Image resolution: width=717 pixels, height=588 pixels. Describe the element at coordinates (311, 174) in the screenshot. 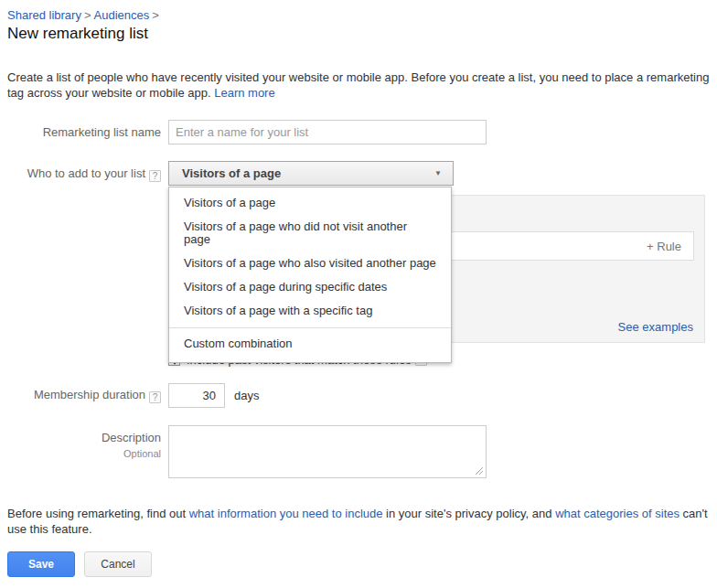

I see `who-to-add-field: Visitors of a page ▼ Visitors of a page …` at that location.